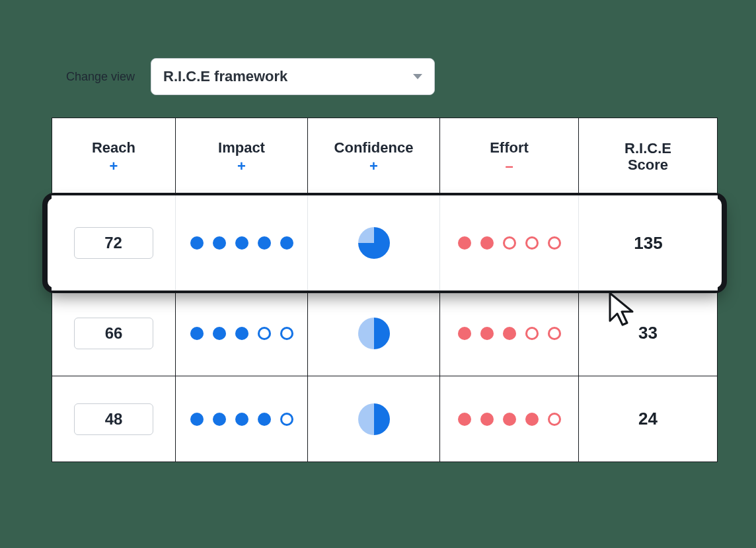 Image resolution: width=756 pixels, height=548 pixels. Describe the element at coordinates (100, 77) in the screenshot. I see `change-view-label: Change view` at that location.